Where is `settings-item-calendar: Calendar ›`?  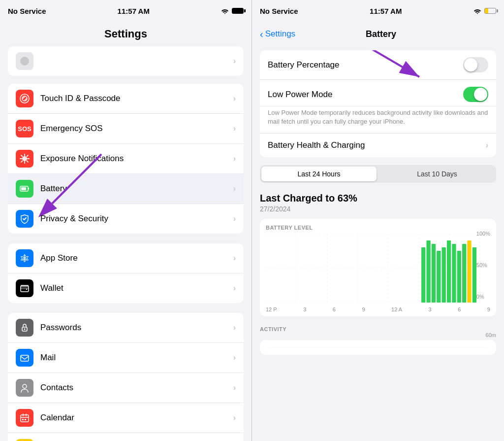 settings-item-calendar: Calendar › is located at coordinates (126, 418).